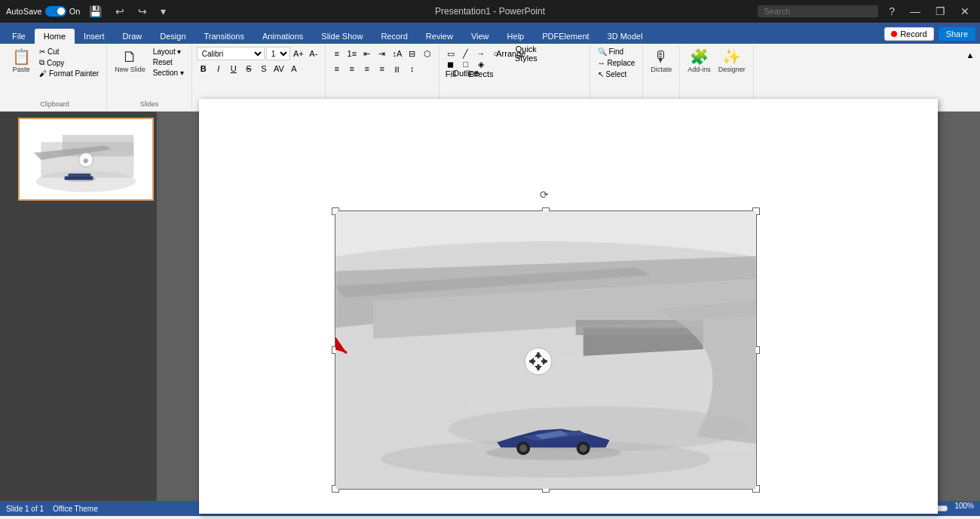 This screenshot has width=980, height=519. Describe the element at coordinates (914, 34) in the screenshot. I see `record-label: Record` at that location.